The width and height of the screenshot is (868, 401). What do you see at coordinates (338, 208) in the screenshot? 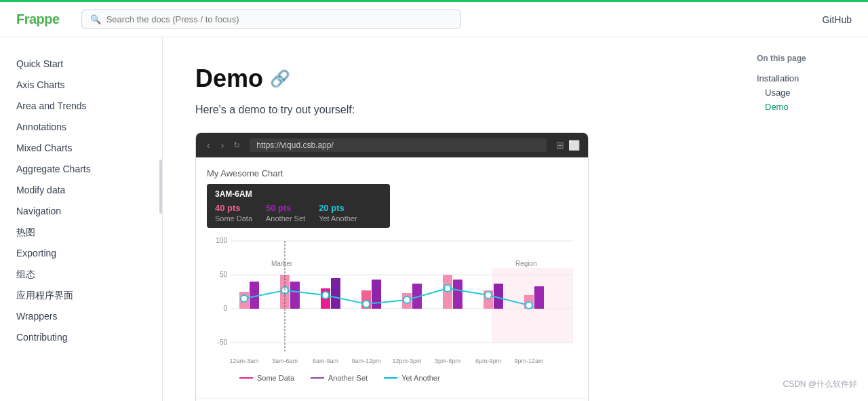
I see `tooltip-value-2: 20 pts` at bounding box center [338, 208].